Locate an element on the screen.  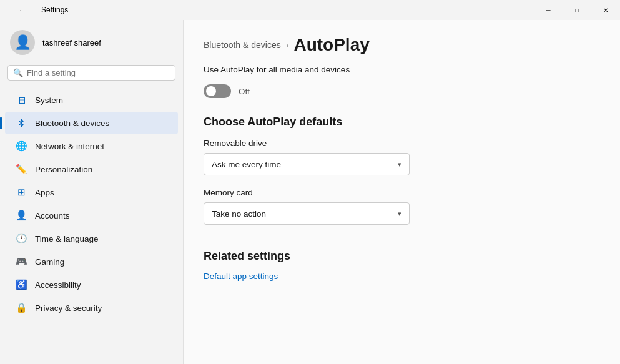
sidebar-item-system: 🖥 System is located at coordinates (91, 100).